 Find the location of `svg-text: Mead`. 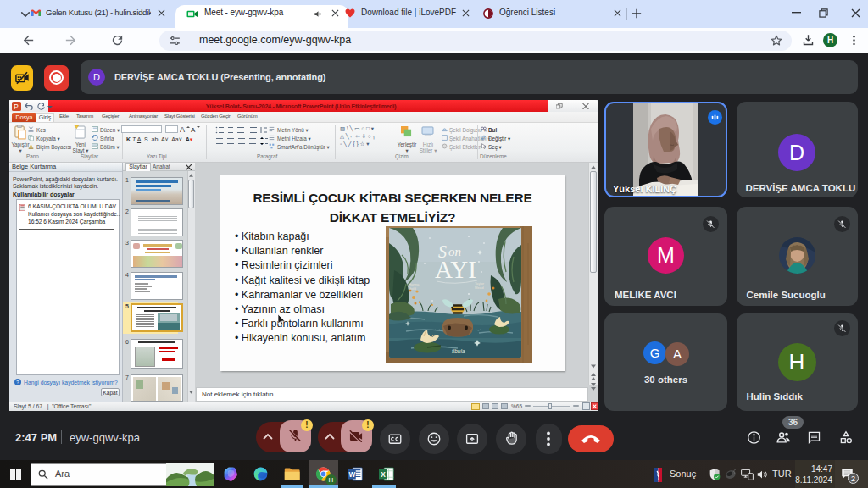

svg-text: Mead is located at coordinates (480, 288).